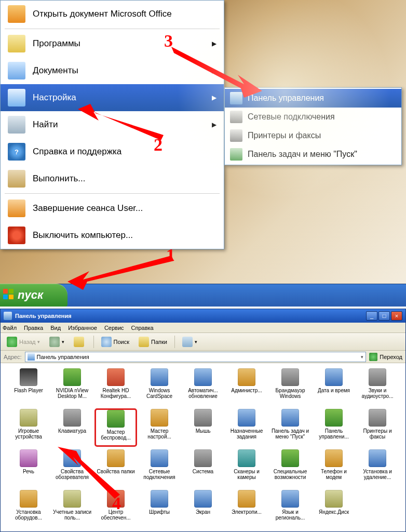  What do you see at coordinates (236, 98) in the screenshot?
I see `control-panel-icon` at bounding box center [236, 98].